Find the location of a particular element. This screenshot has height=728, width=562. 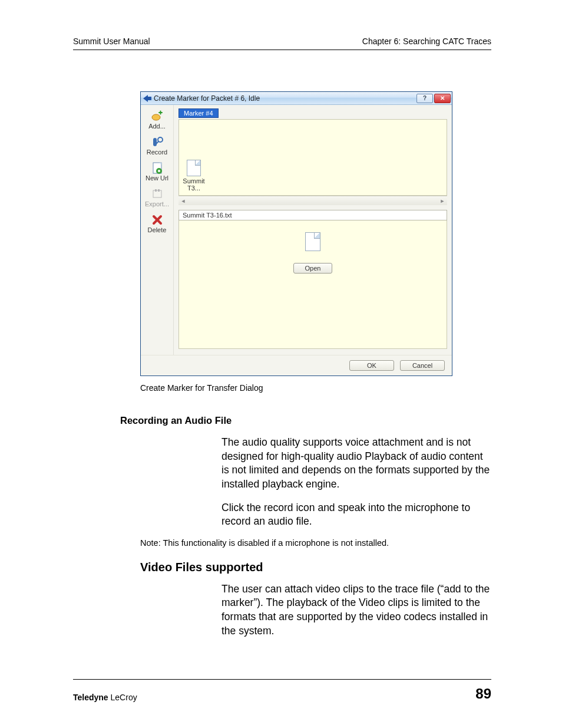

sidebar-delete: Delete is located at coordinates (157, 223).